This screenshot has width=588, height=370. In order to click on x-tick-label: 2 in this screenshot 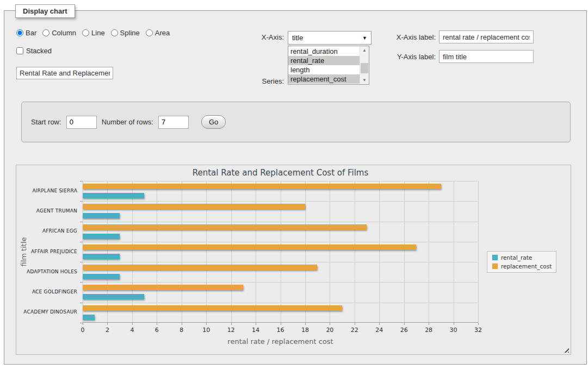, I will do `click(107, 330)`.